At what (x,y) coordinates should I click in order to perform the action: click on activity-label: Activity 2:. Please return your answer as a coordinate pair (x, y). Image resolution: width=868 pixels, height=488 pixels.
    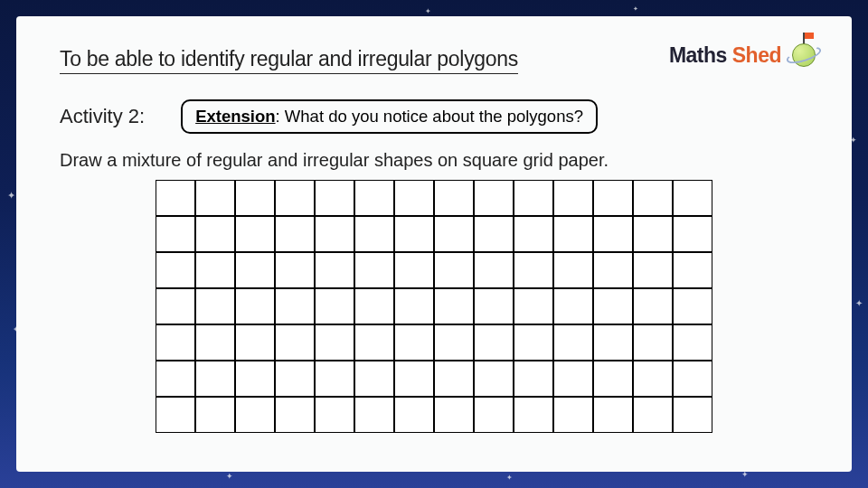
    Looking at the image, I should click on (102, 117).